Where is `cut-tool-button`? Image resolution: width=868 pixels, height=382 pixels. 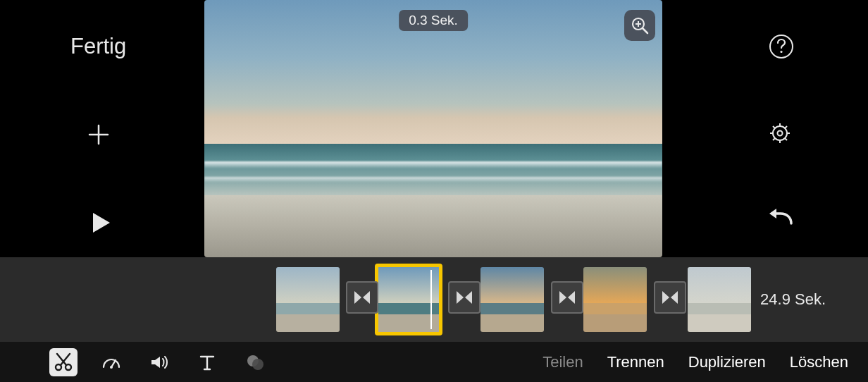
cut-tool-button is located at coordinates (63, 362).